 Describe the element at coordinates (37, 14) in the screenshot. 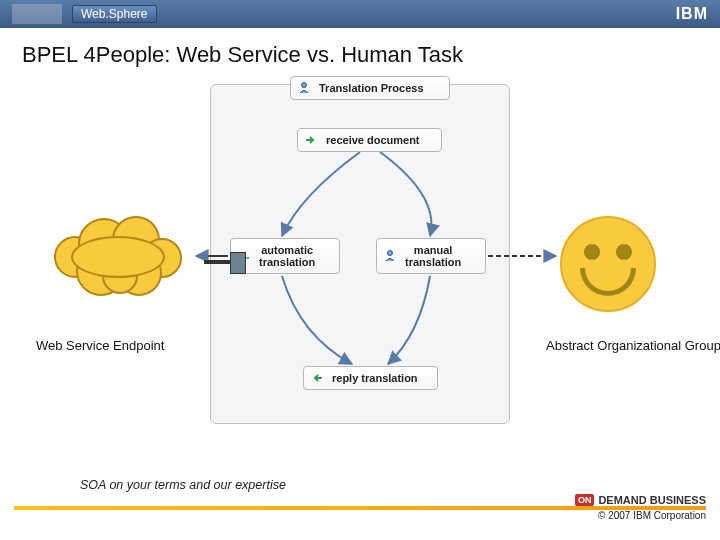

I see `hex-decoration` at that location.